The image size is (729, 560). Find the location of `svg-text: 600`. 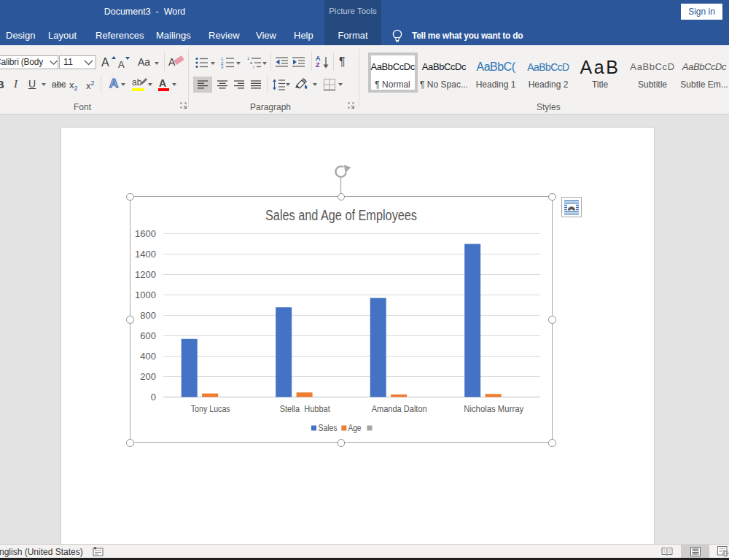

svg-text: 600 is located at coordinates (148, 335).